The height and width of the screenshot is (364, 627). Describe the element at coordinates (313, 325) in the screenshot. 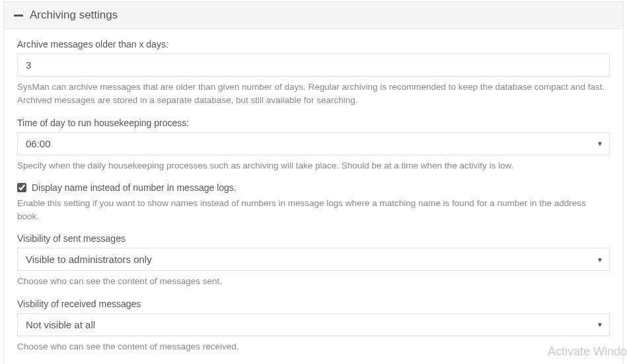

I see `visibility-received-select-wrapper: Not visible at all ▼` at that location.